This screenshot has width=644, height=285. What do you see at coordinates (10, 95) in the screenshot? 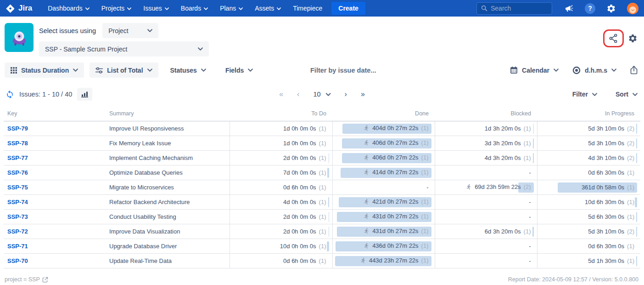
I see `refresh-button` at bounding box center [10, 95].